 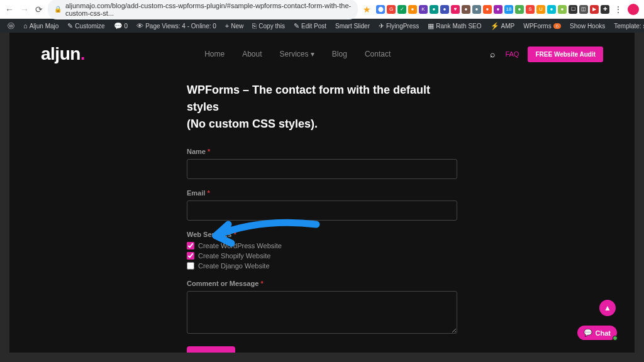 What do you see at coordinates (492, 54) in the screenshot?
I see `search-icon: ⌕` at bounding box center [492, 54].